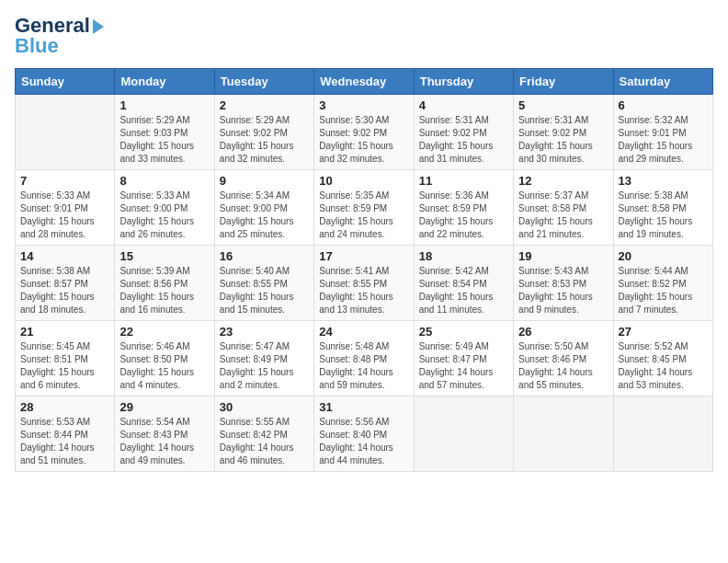 This screenshot has width=728, height=563. I want to click on calendar-cell: 30Sunrise: 5:55 AM Sunset: 8:42 PM Dayli…, so click(264, 434).